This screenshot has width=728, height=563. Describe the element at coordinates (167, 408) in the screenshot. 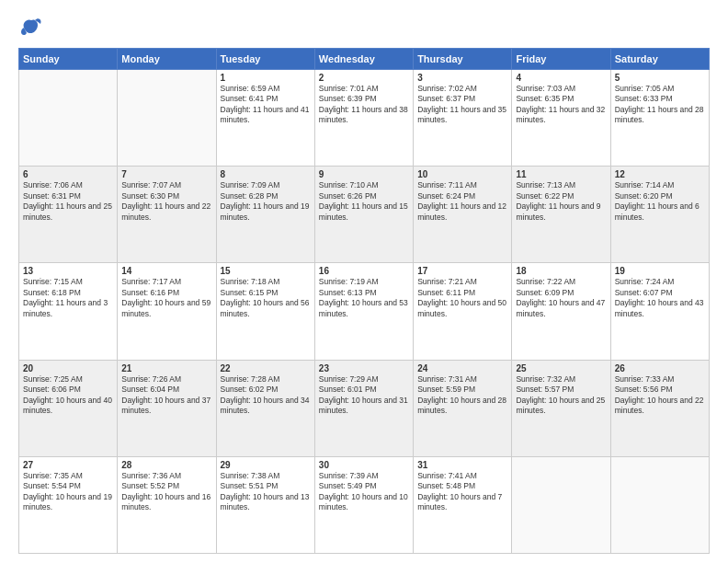

I see `calendar-cell: 21Sunrise: 7:26 AMSunset: 6:04 PMDayligh…` at that location.